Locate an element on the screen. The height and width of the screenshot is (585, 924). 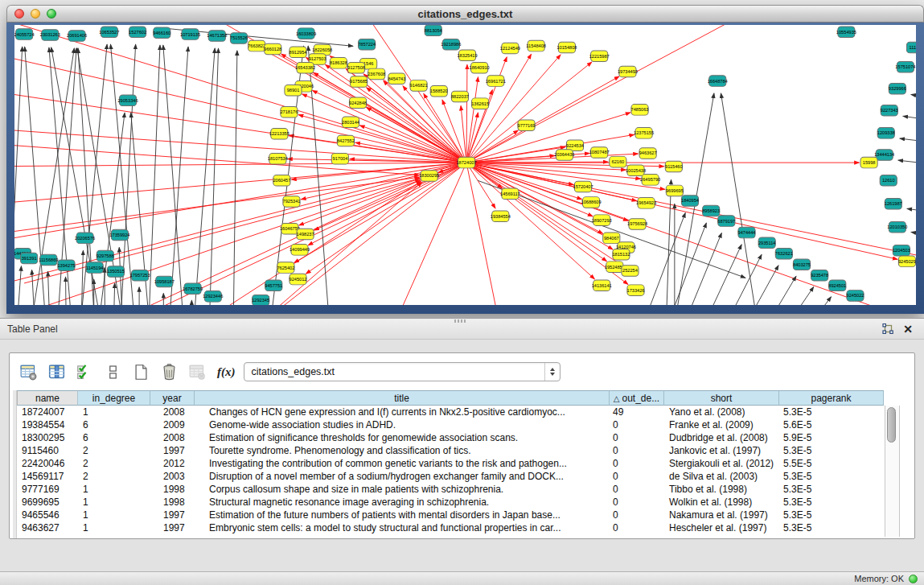
network-node: 9463627 is located at coordinates (648, 154).